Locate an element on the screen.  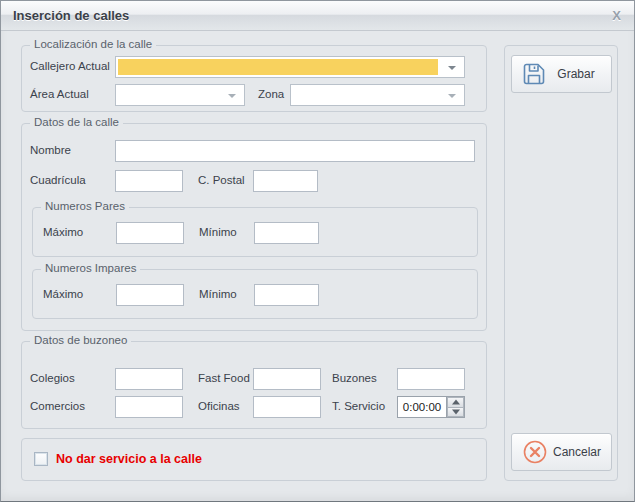
cuadricula-label: Cuadrícula is located at coordinates (58, 180).